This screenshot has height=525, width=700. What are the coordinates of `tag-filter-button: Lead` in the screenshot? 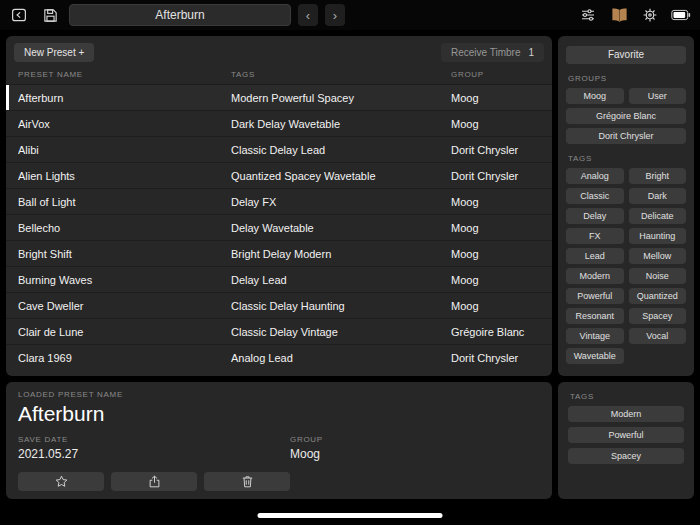 It's located at (595, 256).